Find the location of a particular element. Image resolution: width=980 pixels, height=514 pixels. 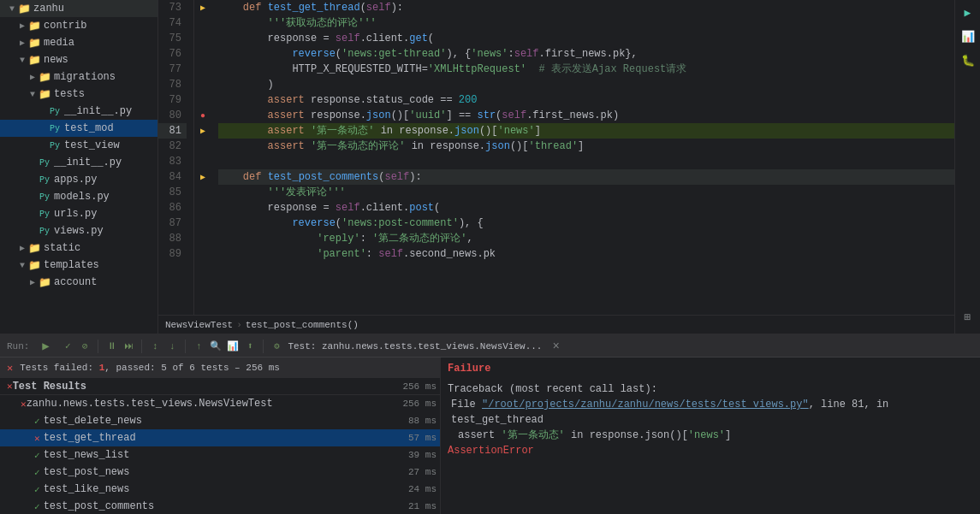

sidebar-item-news: ▼ 📁 news is located at coordinates (79, 60).